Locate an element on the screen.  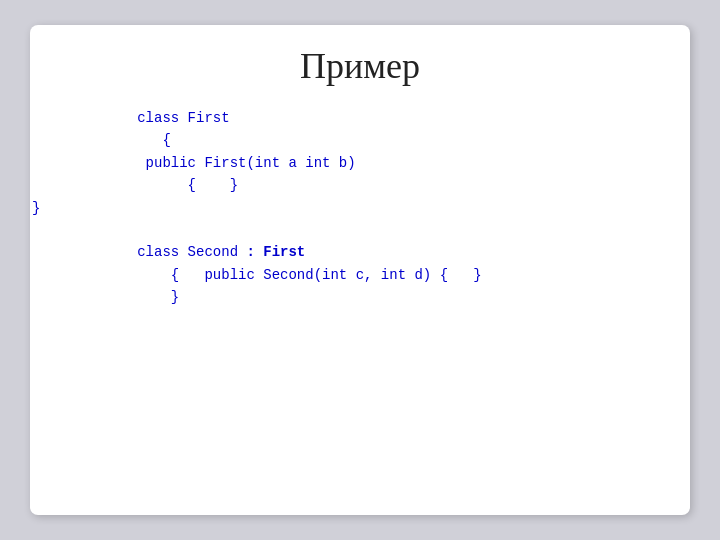
code-line-5: } is located at coordinates (346, 208).